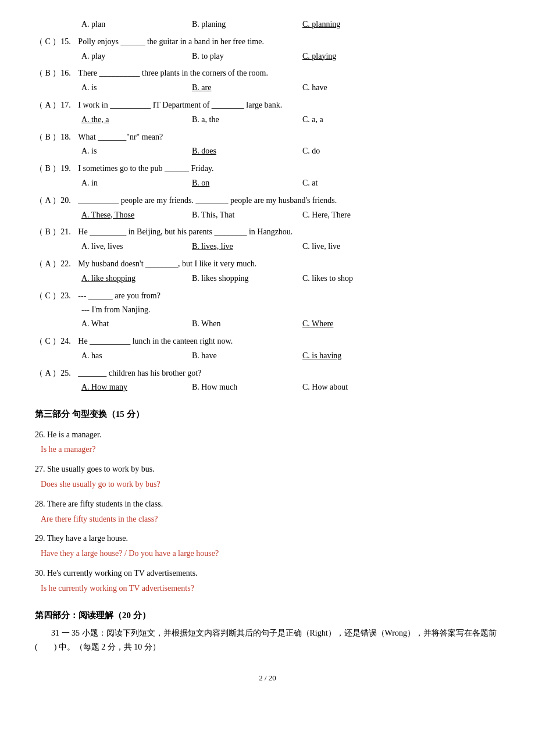 The width and height of the screenshot is (535, 756). What do you see at coordinates (247, 215) in the screenshot?
I see `option-q20-1: B. This, That` at bounding box center [247, 215].